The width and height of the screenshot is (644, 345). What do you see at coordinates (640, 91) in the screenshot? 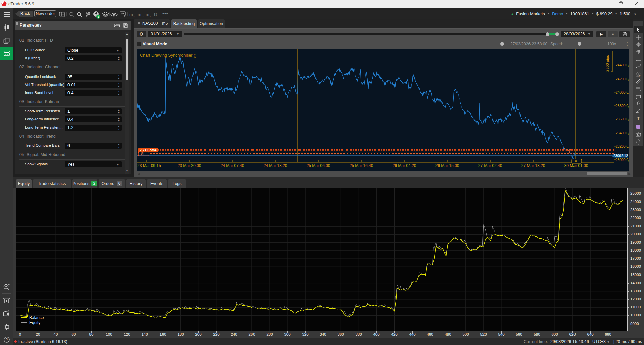
I see `svg-text: F` at bounding box center [640, 91].